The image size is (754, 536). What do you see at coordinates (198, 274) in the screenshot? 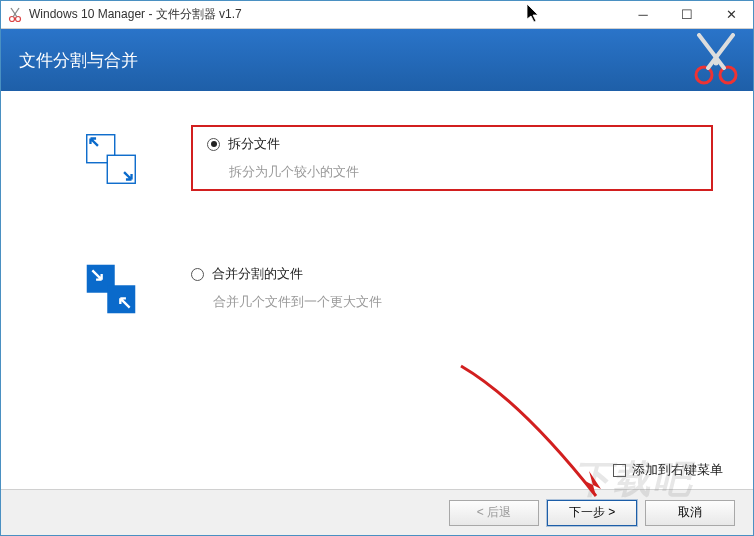
I see `radio-merge` at bounding box center [198, 274].